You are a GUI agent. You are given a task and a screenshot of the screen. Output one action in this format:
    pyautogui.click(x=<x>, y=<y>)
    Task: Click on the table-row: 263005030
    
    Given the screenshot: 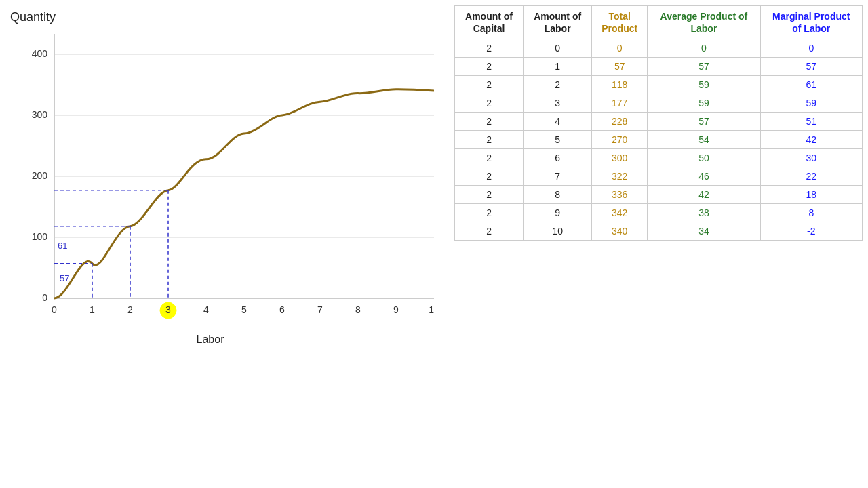 What is the action you would take?
    pyautogui.click(x=659, y=159)
    